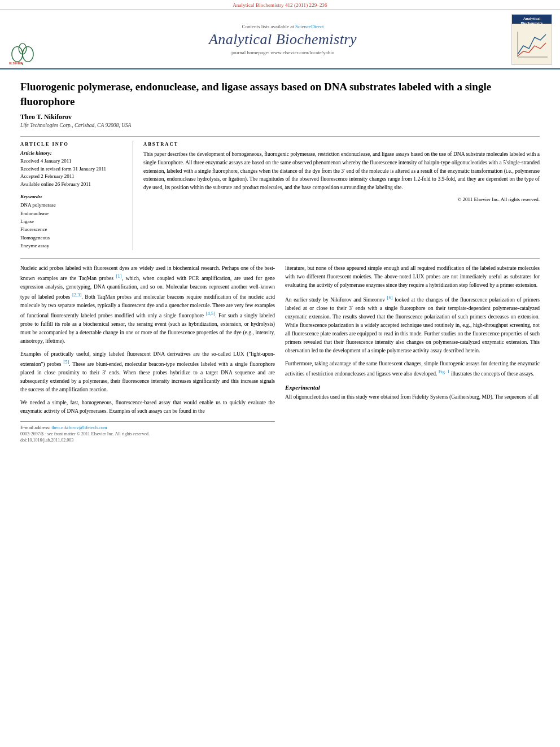 The image size is (560, 747). Describe the element at coordinates (280, 117) in the screenshot. I see `author-name: Theo T. Nikiforov` at that location.